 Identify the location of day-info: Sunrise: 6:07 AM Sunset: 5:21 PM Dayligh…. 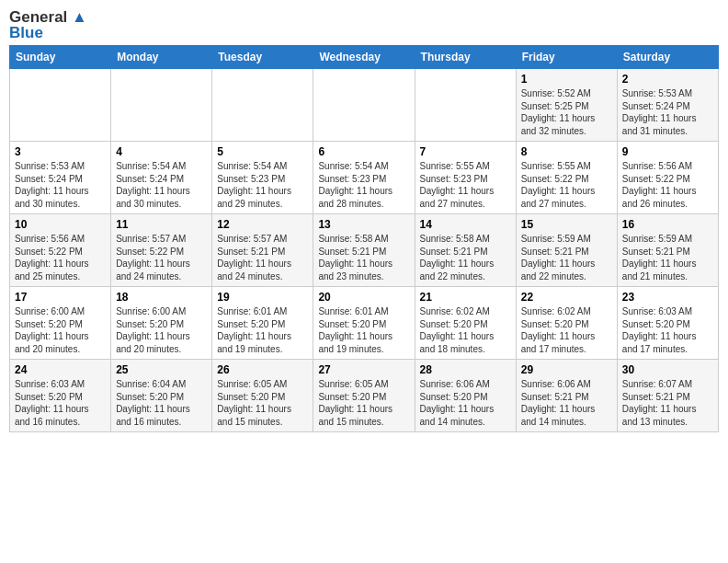
(667, 403).